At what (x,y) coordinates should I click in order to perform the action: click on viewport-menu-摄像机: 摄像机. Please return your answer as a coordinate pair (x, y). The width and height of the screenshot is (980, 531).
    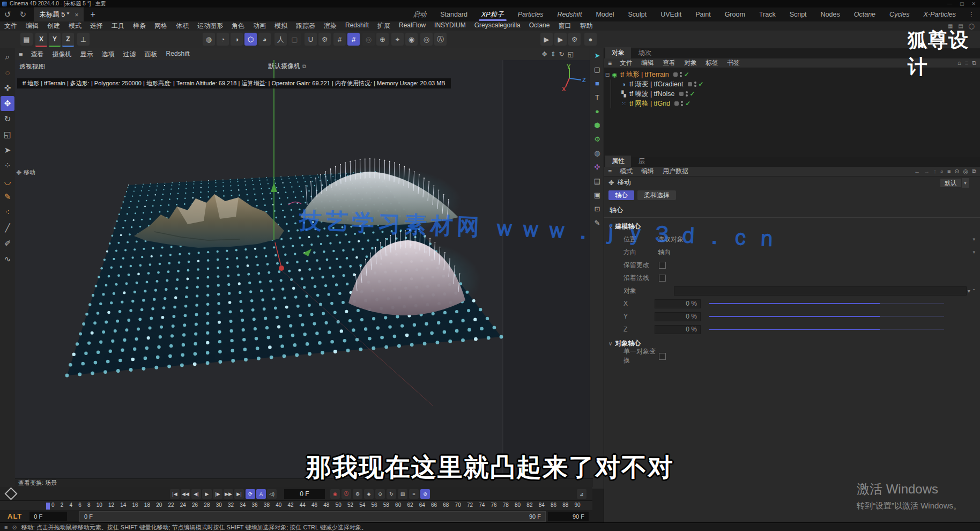
    Looking at the image, I should click on (62, 55).